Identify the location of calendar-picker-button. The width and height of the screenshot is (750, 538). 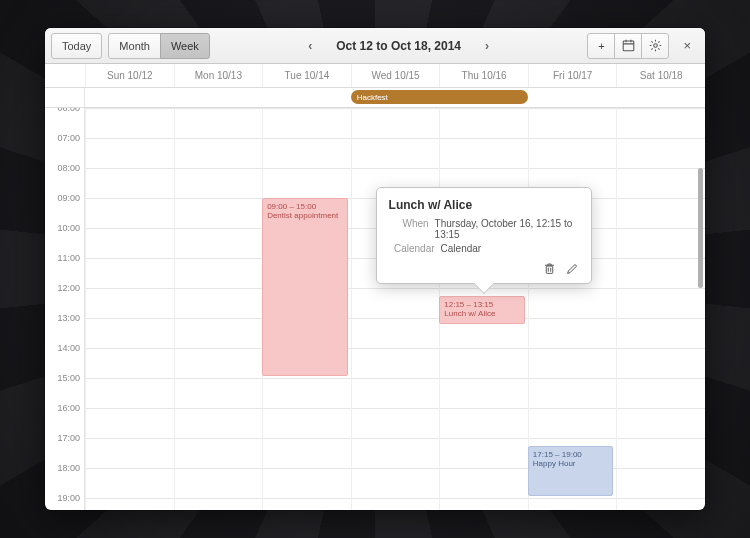
(628, 46).